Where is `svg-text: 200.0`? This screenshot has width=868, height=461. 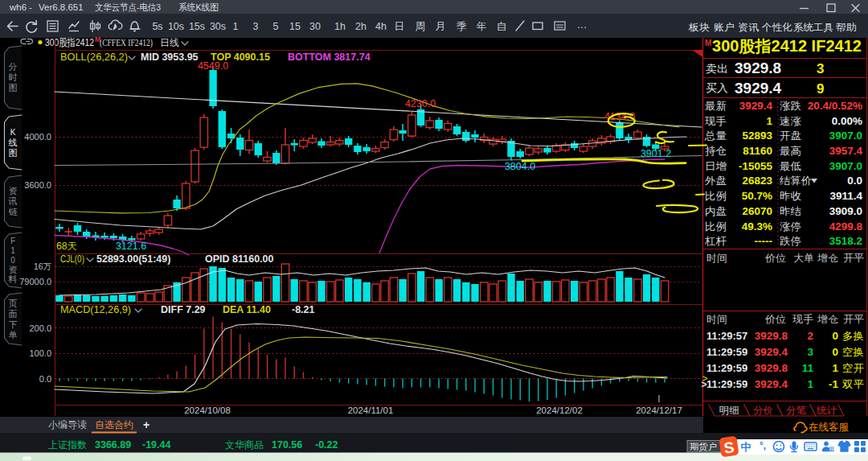
svg-text: 200.0 is located at coordinates (40, 328).